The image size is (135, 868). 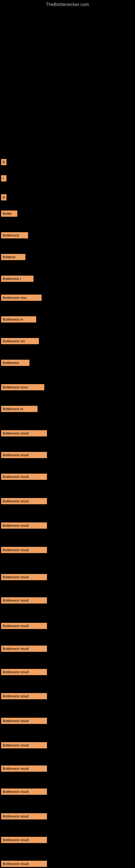 I want to click on bottleneck-item: Bottleneck res, so click(x=20, y=341).